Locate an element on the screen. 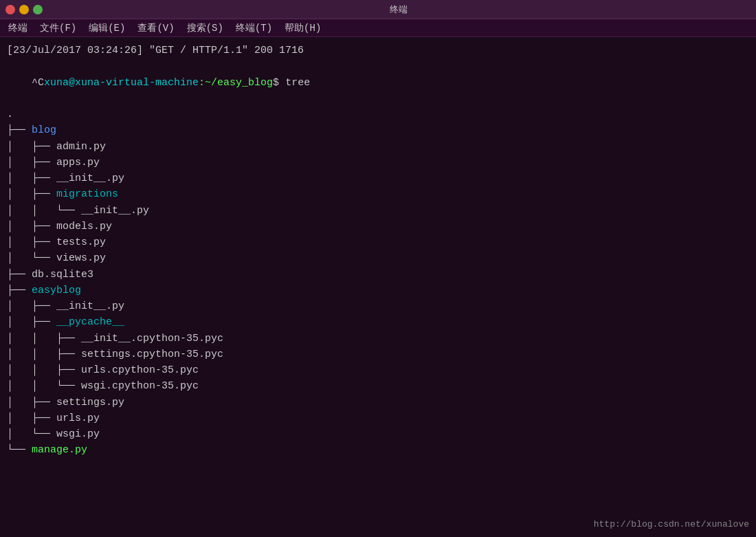 The width and height of the screenshot is (756, 537). tree-line: ├── blog is located at coordinates (378, 131).